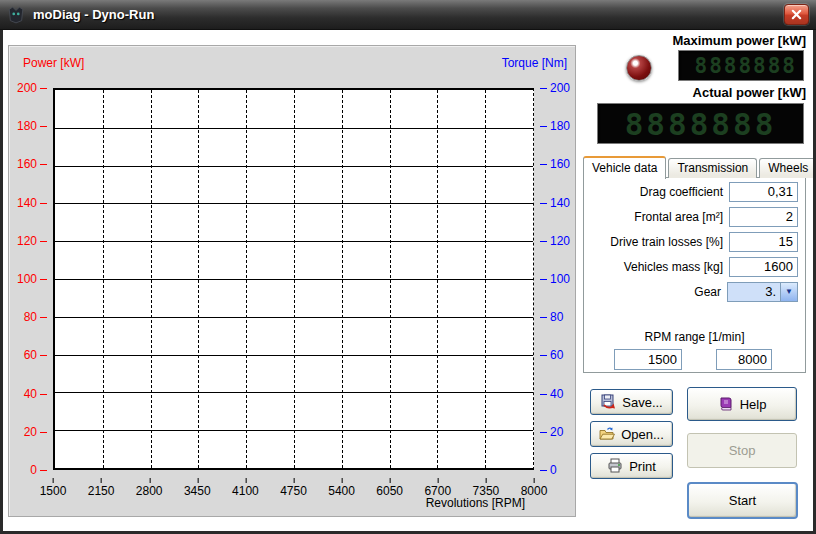 This screenshot has width=816, height=534. What do you see at coordinates (694, 275) in the screenshot?
I see `vehicle-data-panel: Drag coefficient Frontal area [m²] Drive…` at bounding box center [694, 275].